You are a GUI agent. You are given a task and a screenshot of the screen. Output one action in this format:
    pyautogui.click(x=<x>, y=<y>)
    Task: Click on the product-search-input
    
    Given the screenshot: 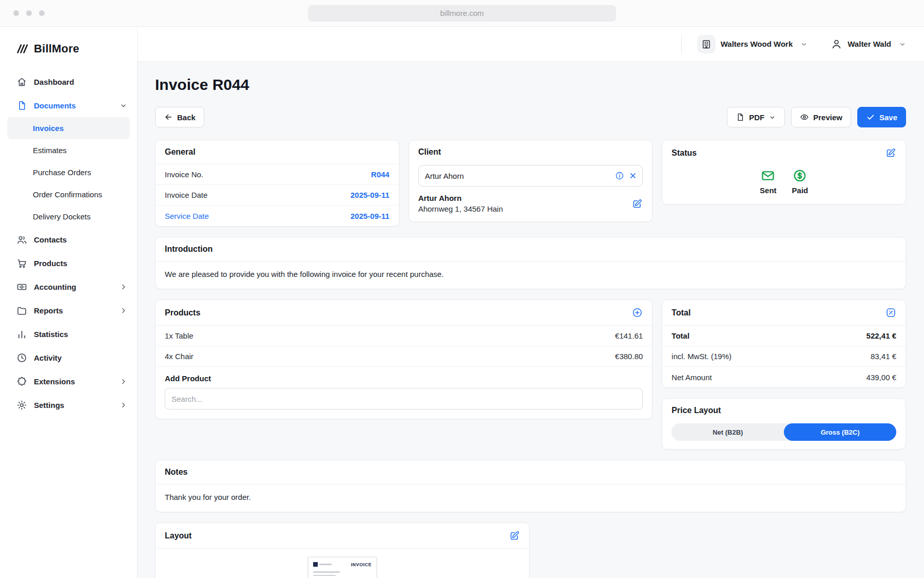 What is the action you would take?
    pyautogui.click(x=403, y=399)
    